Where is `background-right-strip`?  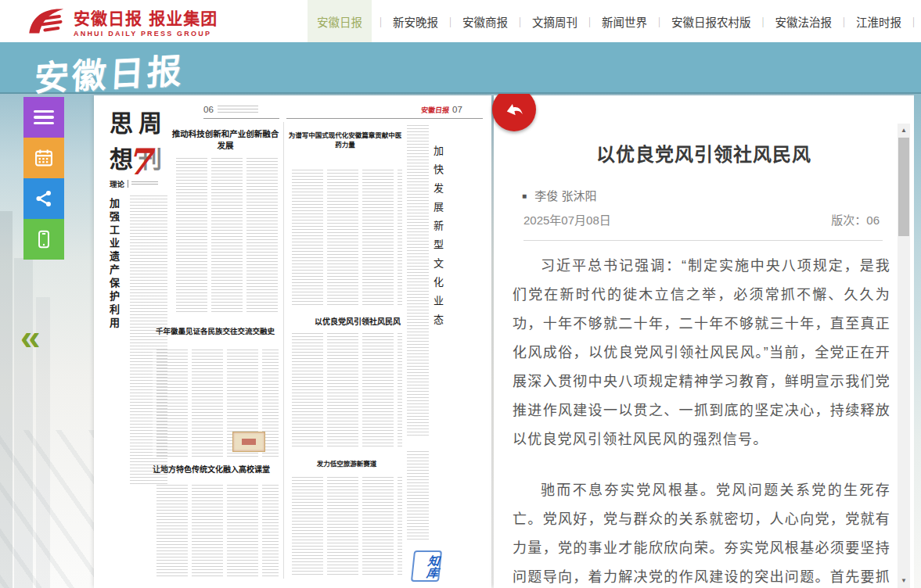 background-right-strip is located at coordinates (917, 341).